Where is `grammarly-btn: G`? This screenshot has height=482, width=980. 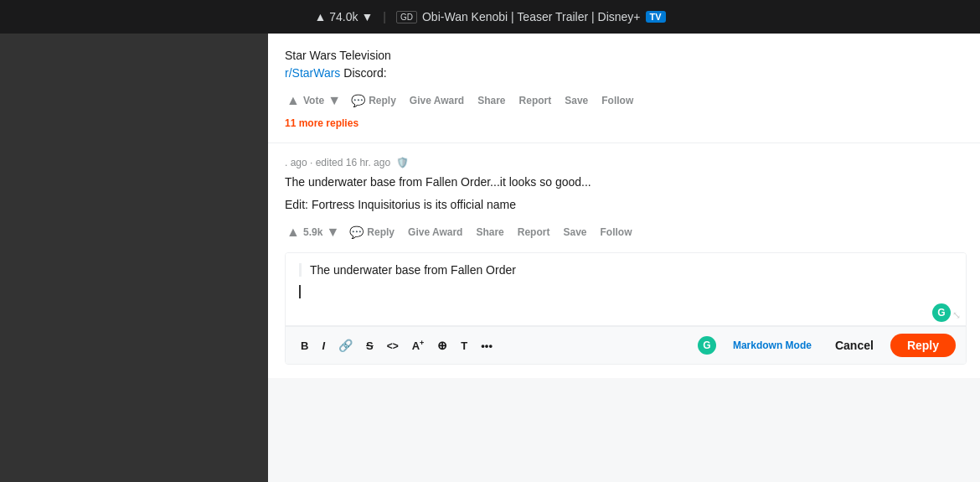
grammarly-btn: G is located at coordinates (707, 345).